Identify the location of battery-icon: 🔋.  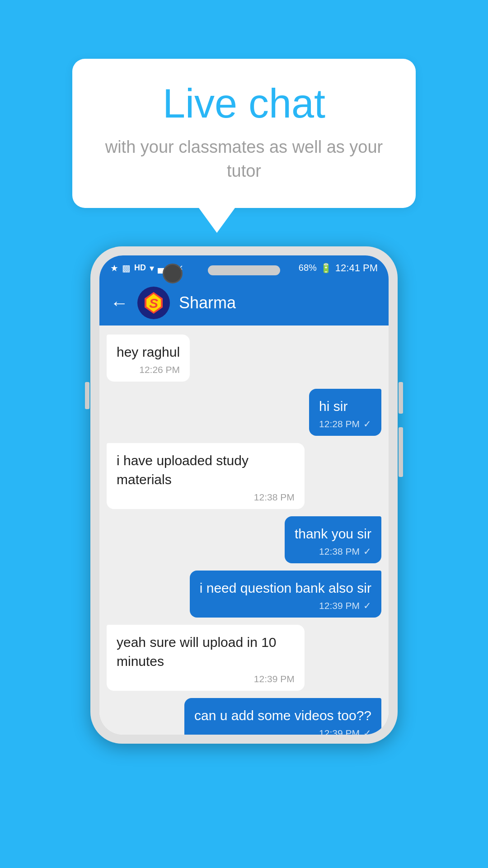
(326, 268).